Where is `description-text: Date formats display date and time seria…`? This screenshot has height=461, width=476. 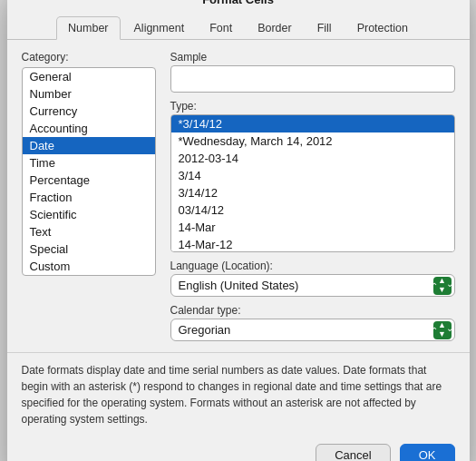
description-text: Date formats display date and time seria… is located at coordinates (232, 395).